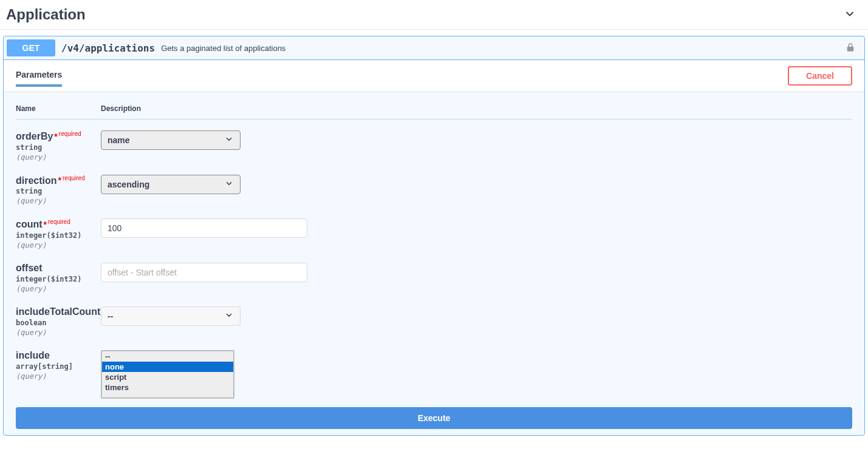 This screenshot has height=466, width=868. What do you see at coordinates (29, 268) in the screenshot?
I see `param-name: offset` at bounding box center [29, 268].